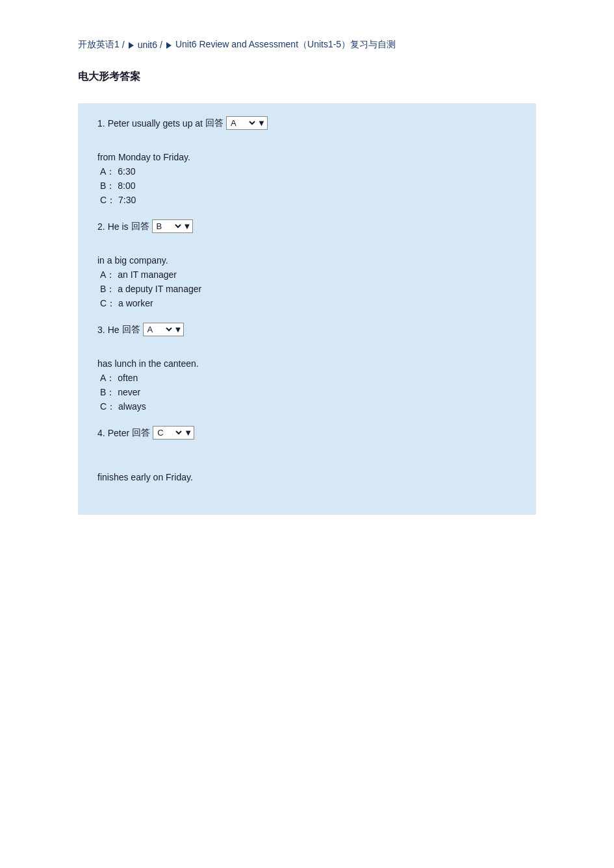 Image resolution: width=614 pixels, height=868 pixels. I want to click on q2-select: A B C, so click(169, 226).